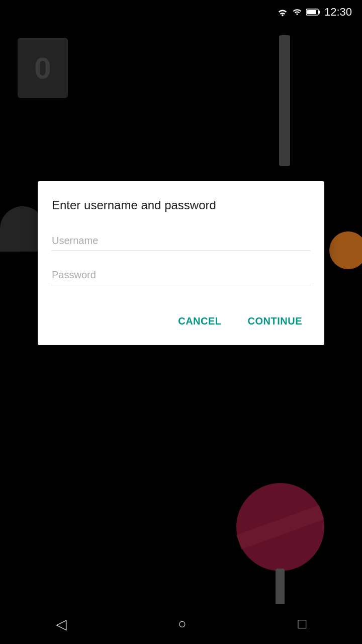 This screenshot has width=362, height=644. Describe the element at coordinates (181, 275) in the screenshot. I see `password-input` at that location.